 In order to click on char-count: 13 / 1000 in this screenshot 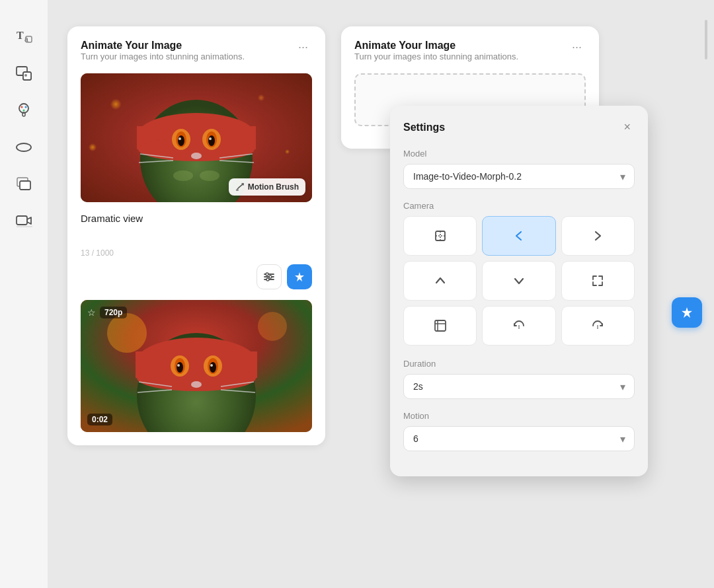, I will do `click(196, 253)`.